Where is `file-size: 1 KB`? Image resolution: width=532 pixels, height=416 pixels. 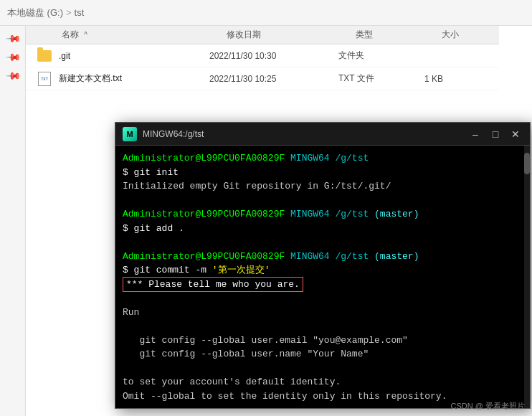 file-size: 1 KB is located at coordinates (453, 79).